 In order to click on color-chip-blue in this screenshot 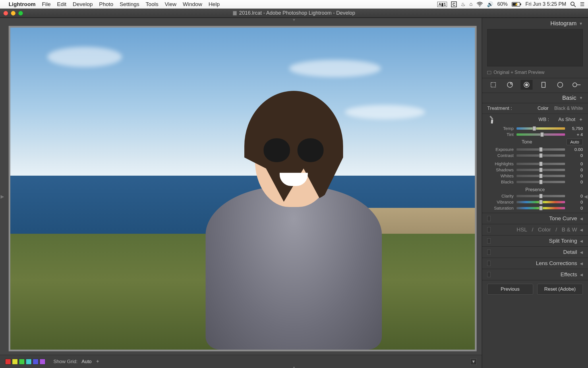, I will do `click(36, 362)`.